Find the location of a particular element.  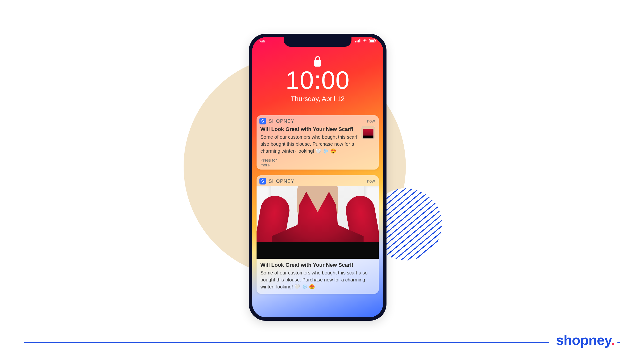

notification-1-press-hint: Press for more is located at coordinates (318, 164).